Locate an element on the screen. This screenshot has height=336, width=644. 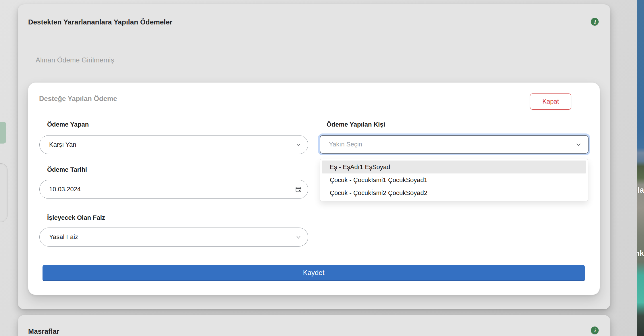
payee-combobox-arrow-zone is located at coordinates (579, 144).